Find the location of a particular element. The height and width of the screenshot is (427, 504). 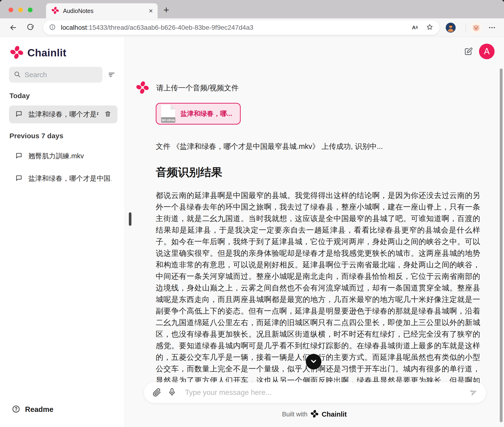

filter-icon is located at coordinates (112, 75).